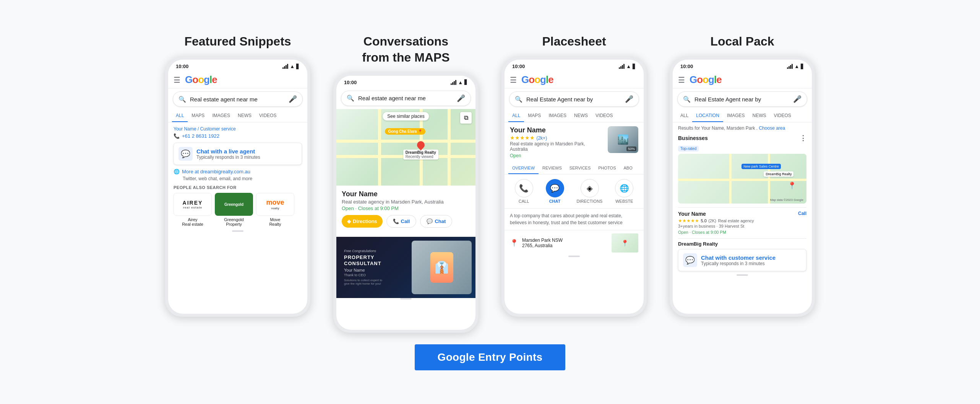 The width and height of the screenshot is (980, 404). I want to click on tab-news-3: NEWS, so click(581, 116).